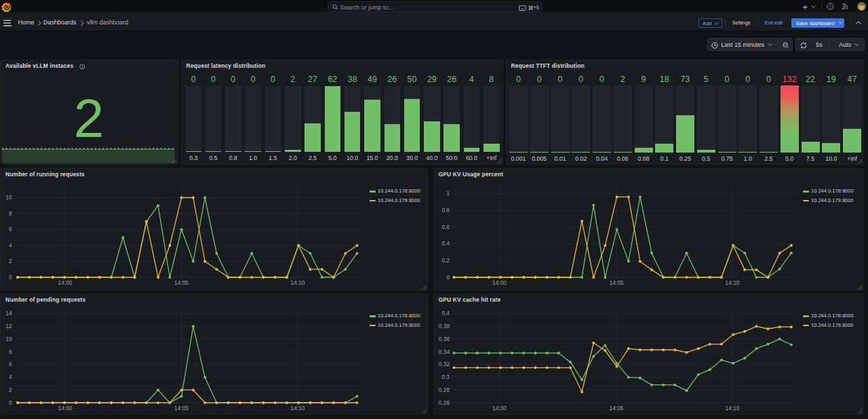 This screenshot has height=419, width=868. I want to click on svg-text: 1, so click(448, 193).